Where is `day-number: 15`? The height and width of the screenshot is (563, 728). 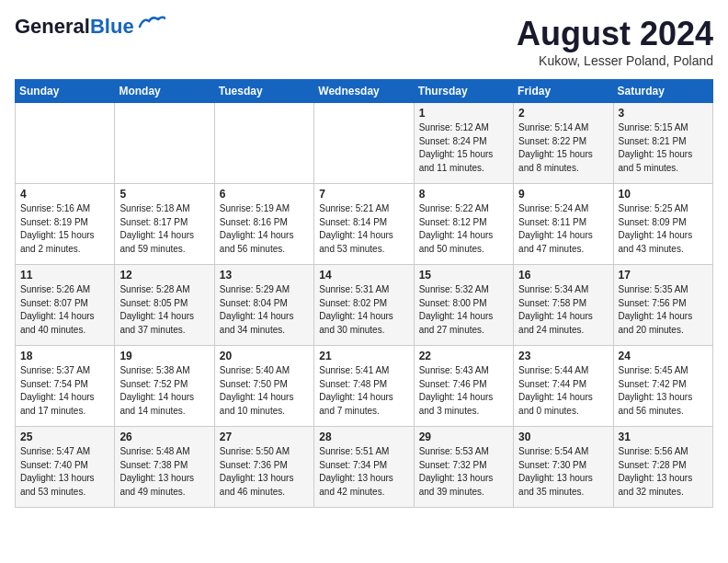
day-number: 15 is located at coordinates (463, 275).